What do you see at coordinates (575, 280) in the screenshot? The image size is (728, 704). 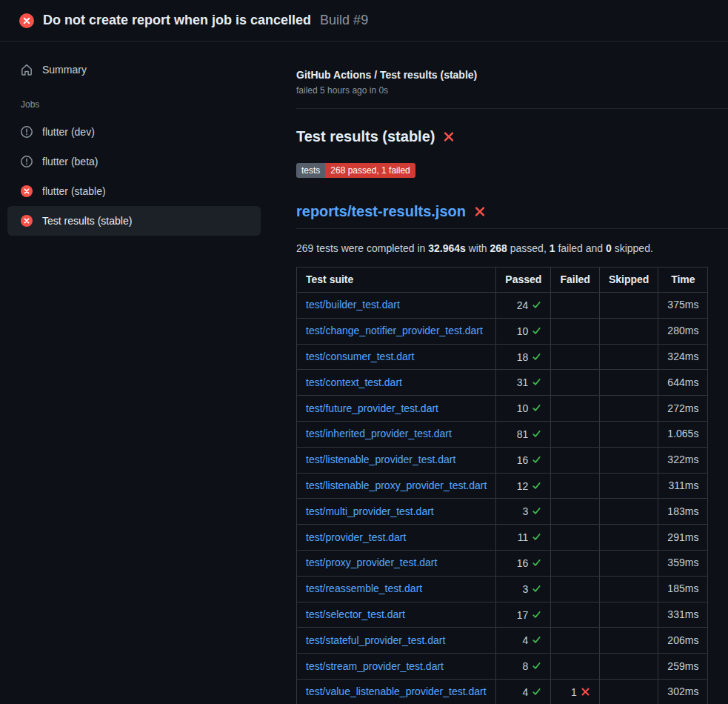 I see `column-header-failed: Failed` at bounding box center [575, 280].